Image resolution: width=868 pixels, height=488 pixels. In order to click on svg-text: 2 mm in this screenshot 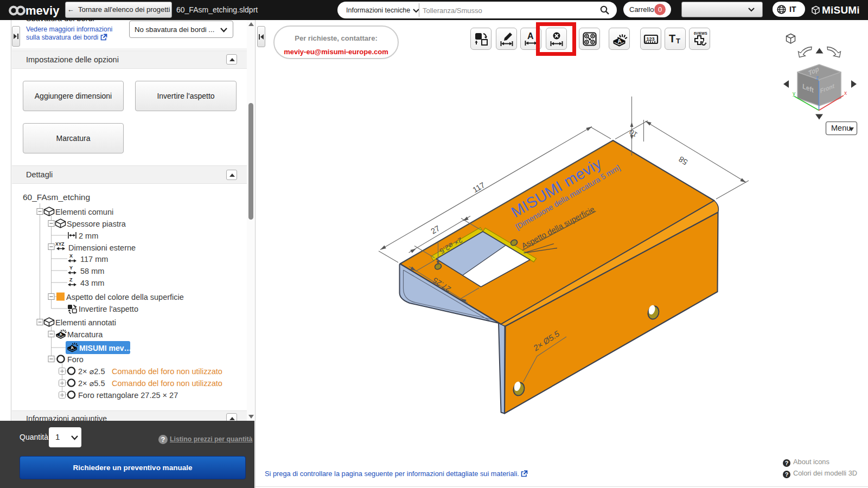, I will do `click(88, 236)`.